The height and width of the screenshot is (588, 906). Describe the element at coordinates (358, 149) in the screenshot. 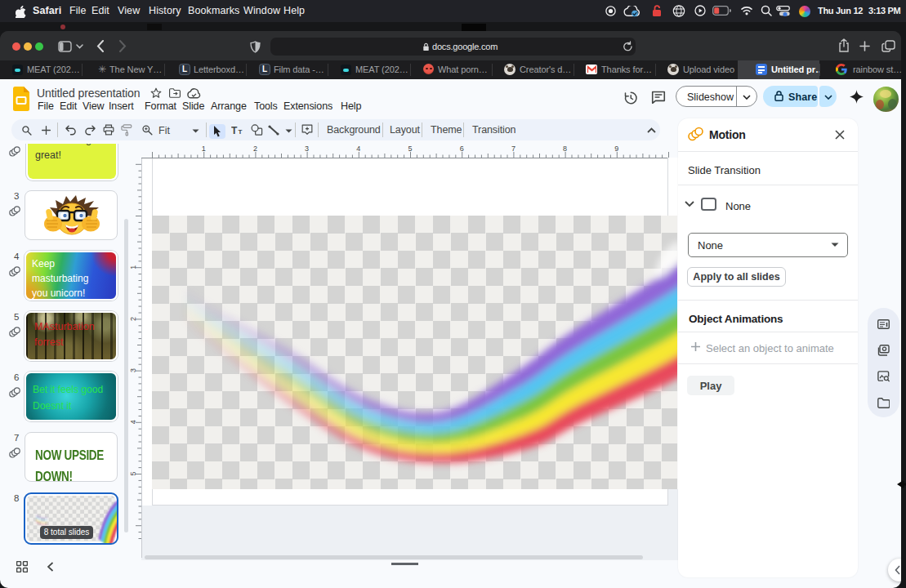

I see `svg-text: 4` at that location.